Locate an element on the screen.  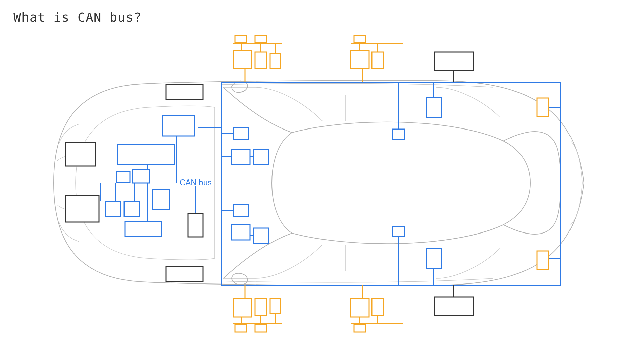
bus-label: CAN bus is located at coordinates (196, 183).